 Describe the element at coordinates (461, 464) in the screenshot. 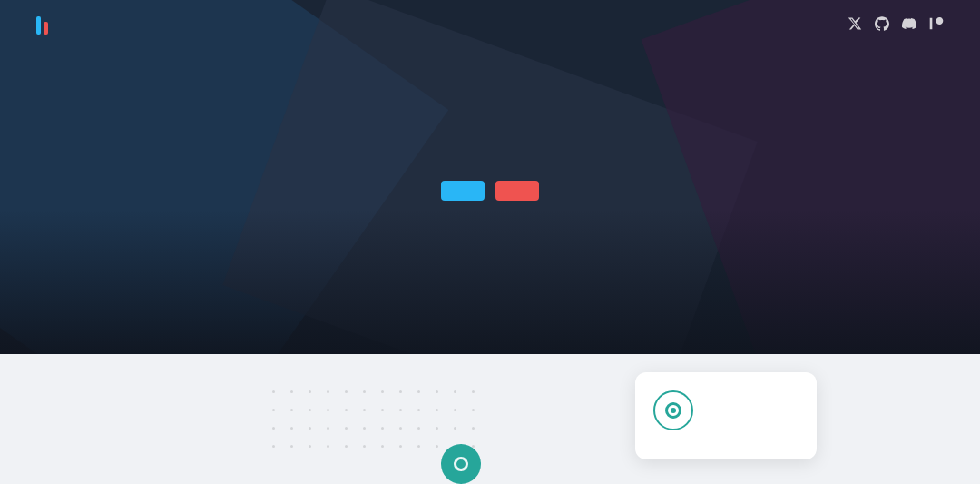

I see `green-circle-inner` at that location.